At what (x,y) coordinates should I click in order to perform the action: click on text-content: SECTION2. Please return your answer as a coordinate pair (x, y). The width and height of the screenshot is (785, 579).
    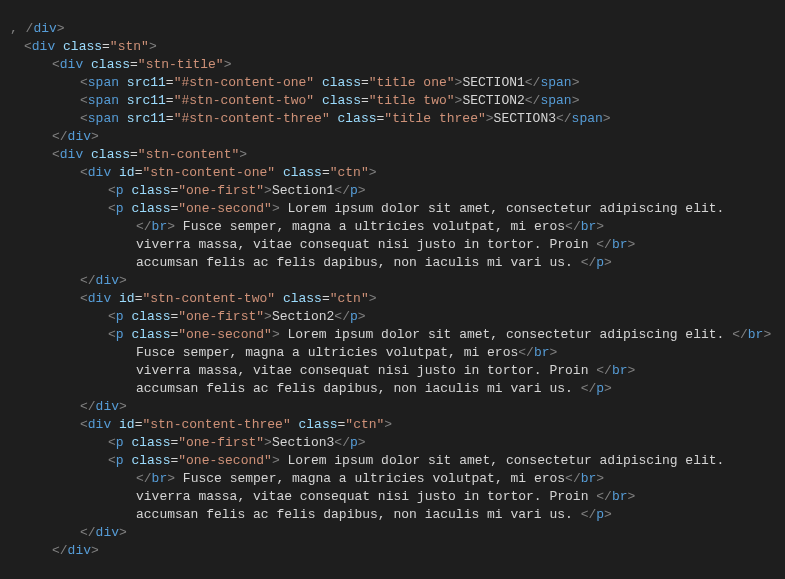
    Looking at the image, I should click on (493, 100).